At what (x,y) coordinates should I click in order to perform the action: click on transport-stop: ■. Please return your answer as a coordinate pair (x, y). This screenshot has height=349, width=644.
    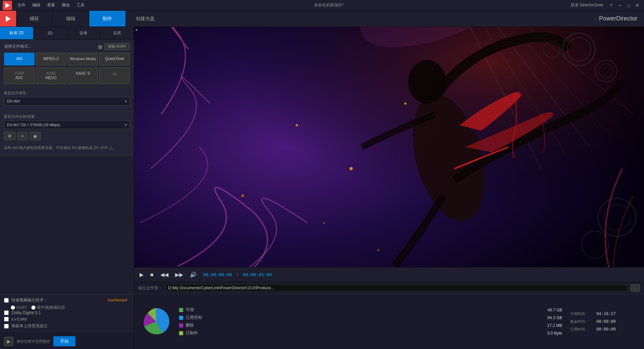
    Looking at the image, I should click on (152, 275).